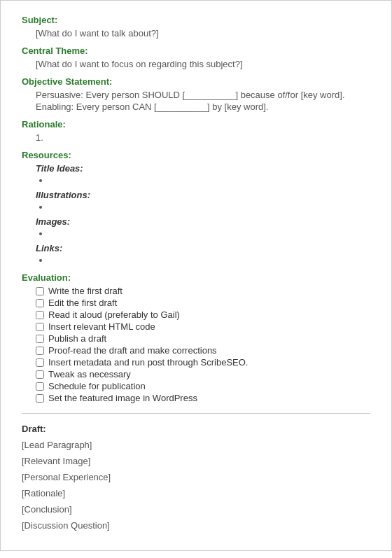 This screenshot has width=392, height=558. Describe the element at coordinates (203, 234) in the screenshot. I see `images-list` at that location.